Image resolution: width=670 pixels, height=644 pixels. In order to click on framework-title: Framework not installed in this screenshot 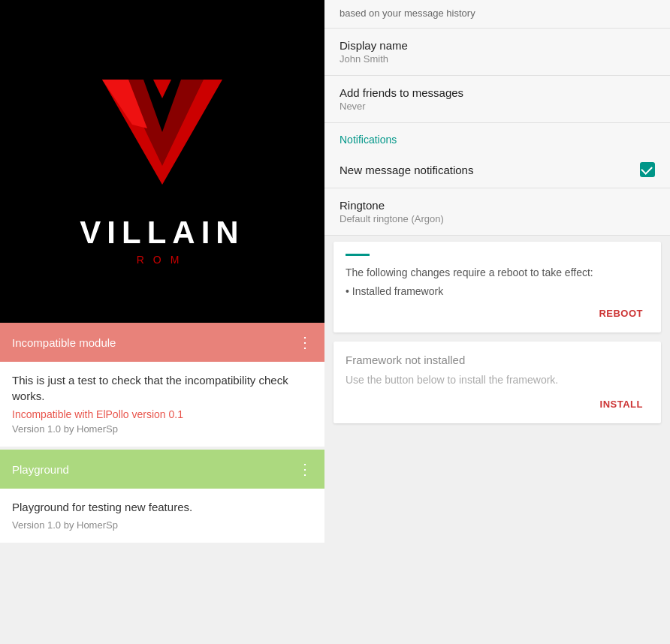, I will do `click(497, 360)`.